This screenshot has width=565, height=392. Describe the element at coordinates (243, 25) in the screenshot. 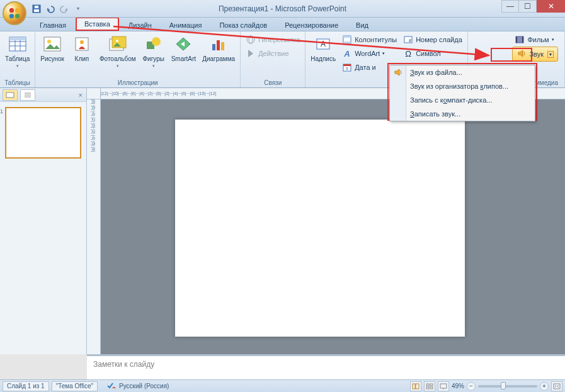

I see `tab-slideshow: Показ слайдов` at that location.